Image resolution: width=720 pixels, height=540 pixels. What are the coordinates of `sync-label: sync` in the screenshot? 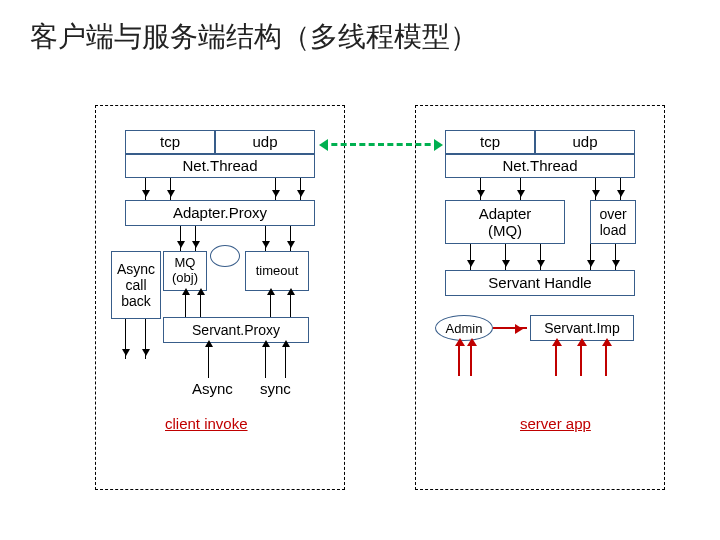 It's located at (276, 388).